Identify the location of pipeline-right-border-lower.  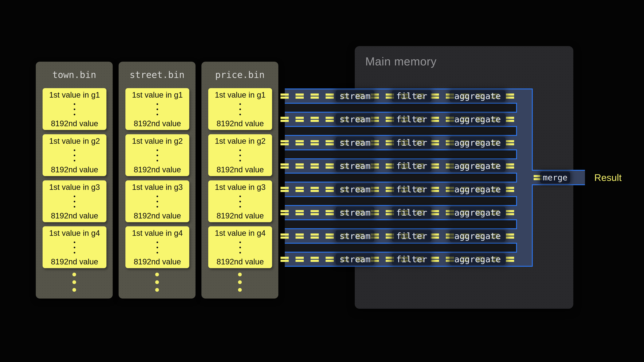
(532, 226).